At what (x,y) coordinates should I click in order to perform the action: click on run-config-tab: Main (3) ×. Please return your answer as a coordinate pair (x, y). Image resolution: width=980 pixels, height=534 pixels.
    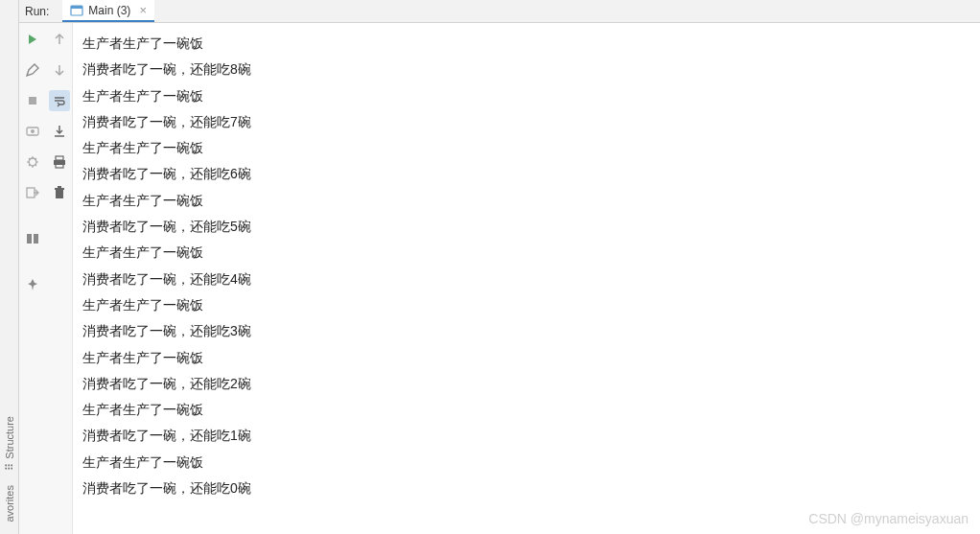
    Looking at the image, I should click on (108, 12).